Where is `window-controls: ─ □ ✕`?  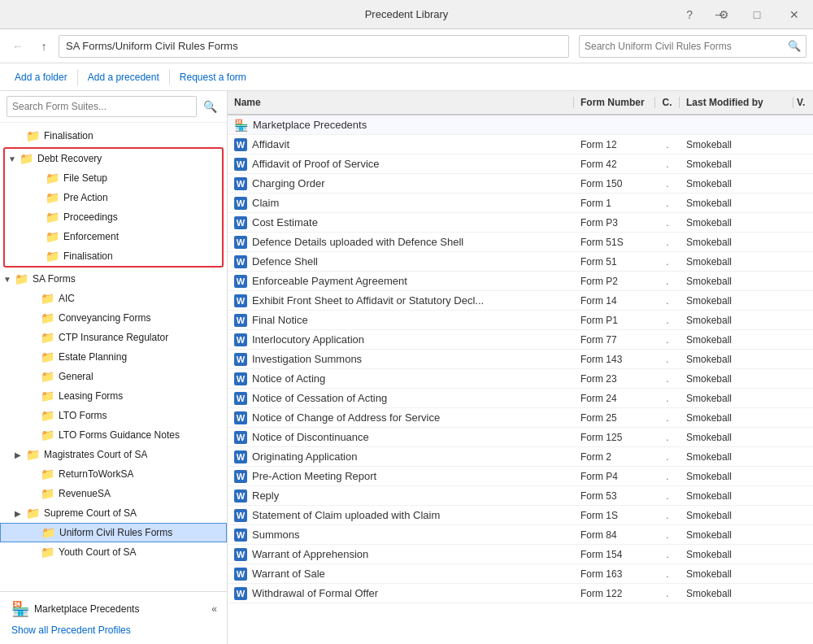
window-controls: ─ □ ✕ is located at coordinates (757, 15).